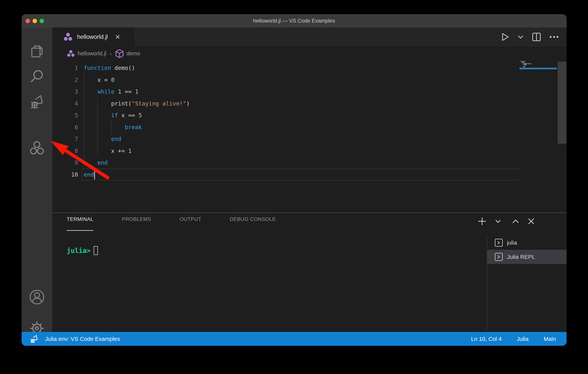 This screenshot has height=374, width=588. I want to click on julia-extension-icon, so click(37, 148).